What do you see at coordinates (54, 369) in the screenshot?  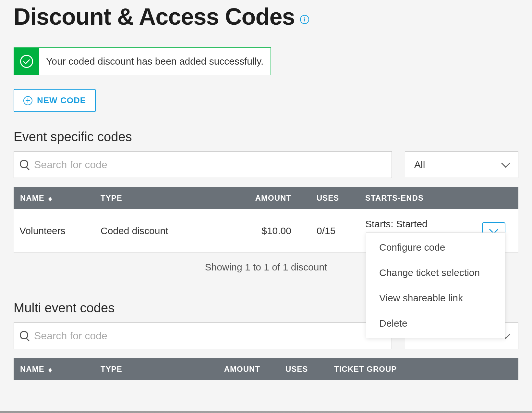 I see `col-name-multi: NAME` at bounding box center [54, 369].